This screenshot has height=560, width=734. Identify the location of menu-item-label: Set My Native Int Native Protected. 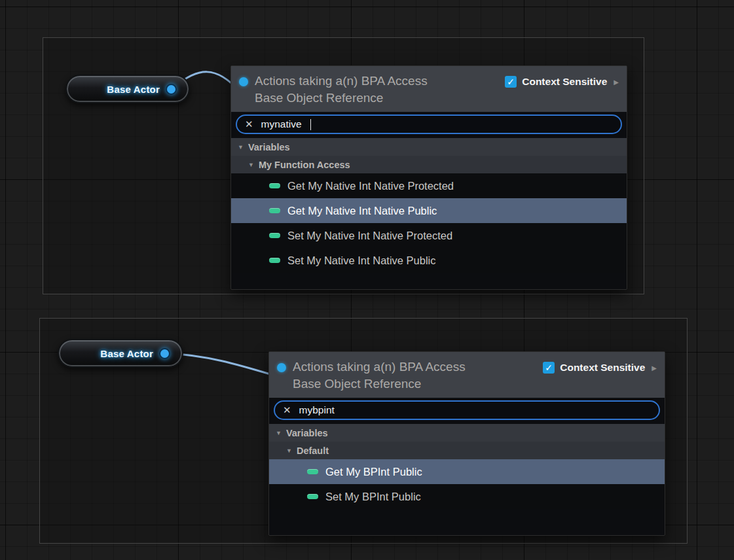
(370, 236).